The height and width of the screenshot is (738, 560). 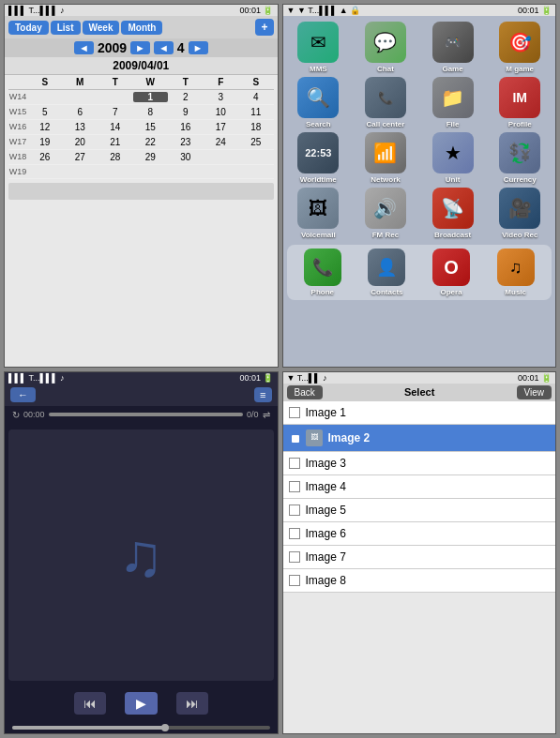 I want to click on image-label-4: Image 4, so click(x=326, y=487).